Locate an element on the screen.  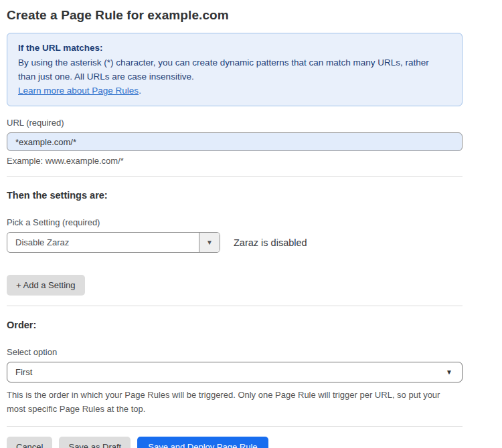
url-match-info-box: If the URL matches: By using the asteris… is located at coordinates (234, 70).